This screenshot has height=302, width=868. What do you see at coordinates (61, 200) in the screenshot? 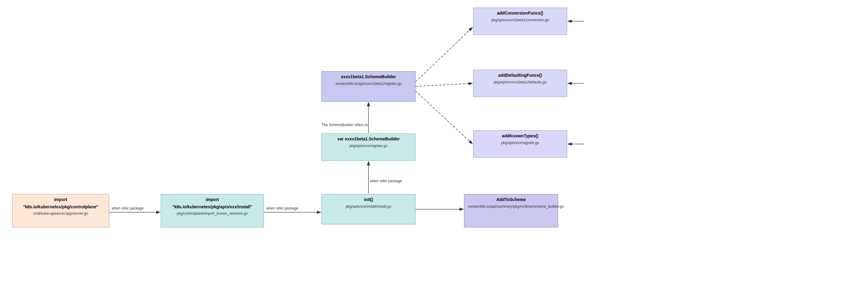
I see `server-title: import` at bounding box center [61, 200].